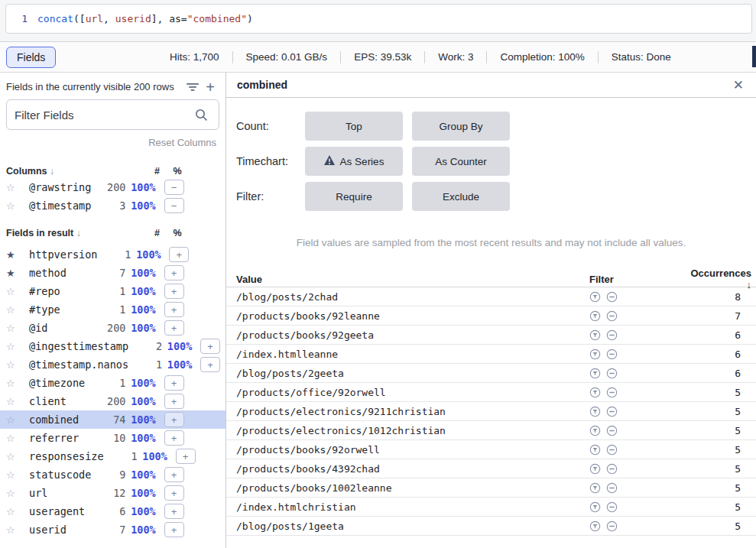 Image resolution: width=756 pixels, height=548 pixels. Describe the element at coordinates (31, 57) in the screenshot. I see `fields-tab-button: Fields` at that location.